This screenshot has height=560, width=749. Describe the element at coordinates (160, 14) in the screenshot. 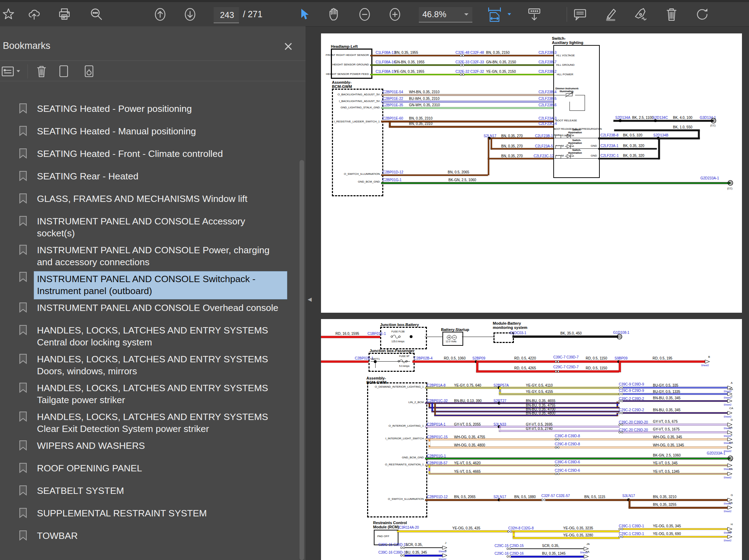

I see `previous-page-button` at that location.